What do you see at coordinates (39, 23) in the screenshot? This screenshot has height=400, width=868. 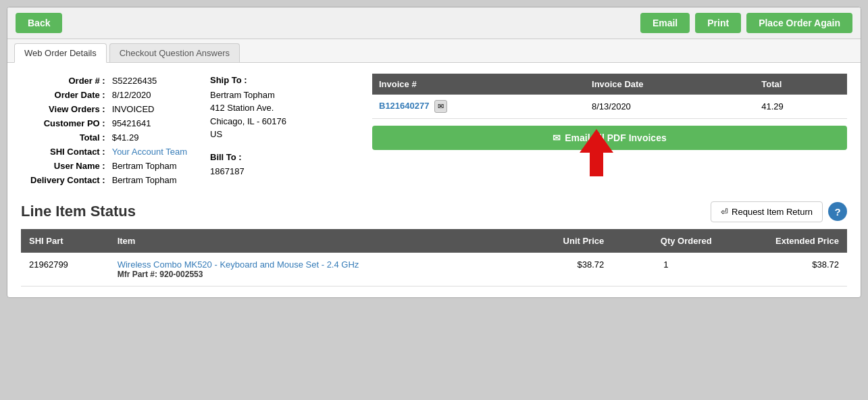 I see `back-button: Back` at bounding box center [39, 23].